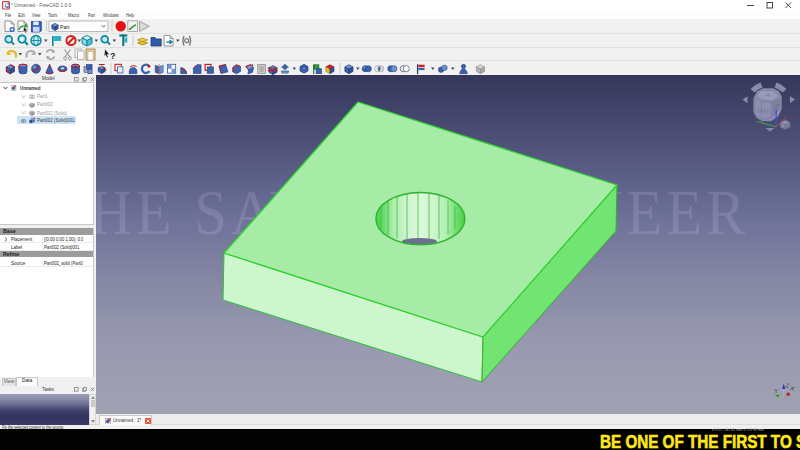 The height and width of the screenshot is (450, 800). I want to click on svg-text: Y, so click(776, 391).